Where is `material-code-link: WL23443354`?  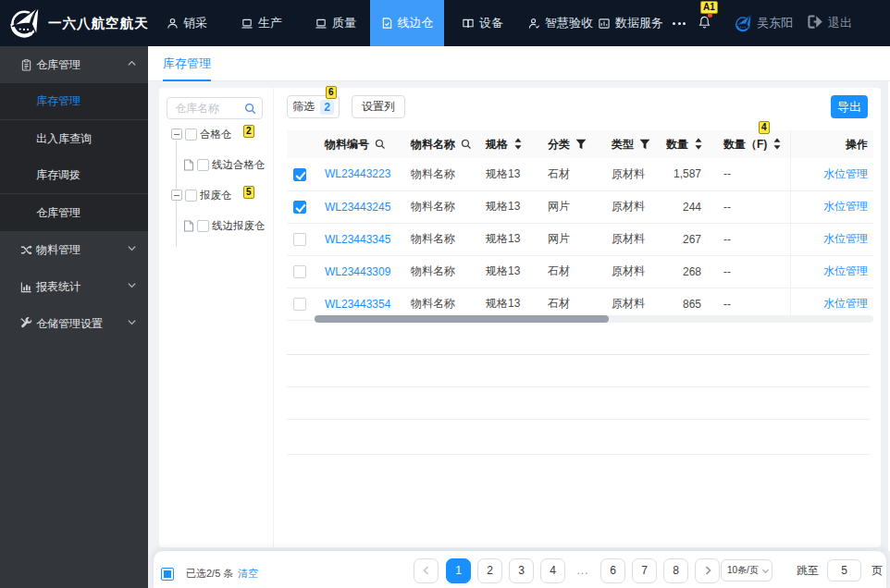 material-code-link: WL23443354 is located at coordinates (357, 304).